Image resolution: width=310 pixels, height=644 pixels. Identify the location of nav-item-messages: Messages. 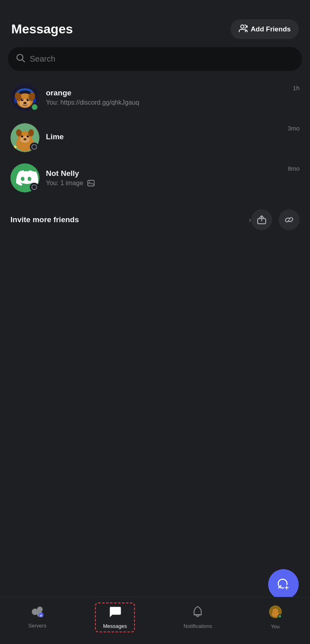
(115, 617).